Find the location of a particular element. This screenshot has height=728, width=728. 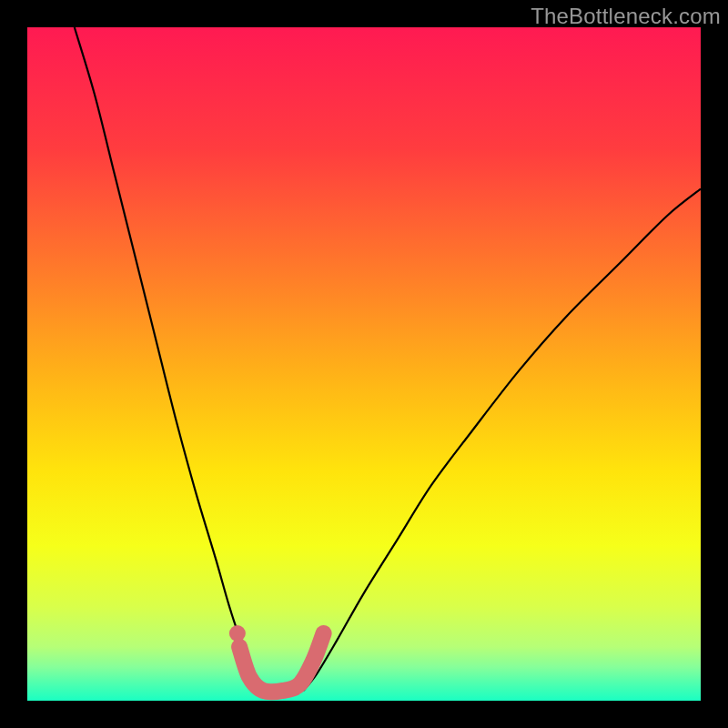

watermark-text: TheBottleneck.com is located at coordinates (626, 16).